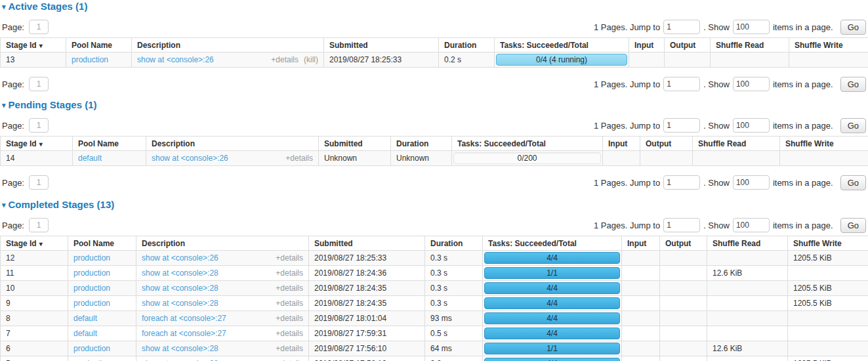 Image resolution: width=868 pixels, height=361 pixels. Describe the element at coordinates (34, 349) in the screenshot. I see `stage-id-cell: 6` at that location.